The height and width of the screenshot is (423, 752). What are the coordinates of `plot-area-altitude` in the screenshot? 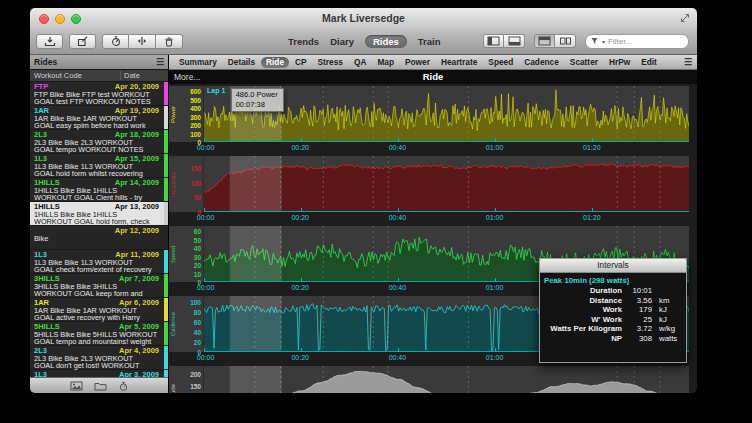 It's located at (446, 380).